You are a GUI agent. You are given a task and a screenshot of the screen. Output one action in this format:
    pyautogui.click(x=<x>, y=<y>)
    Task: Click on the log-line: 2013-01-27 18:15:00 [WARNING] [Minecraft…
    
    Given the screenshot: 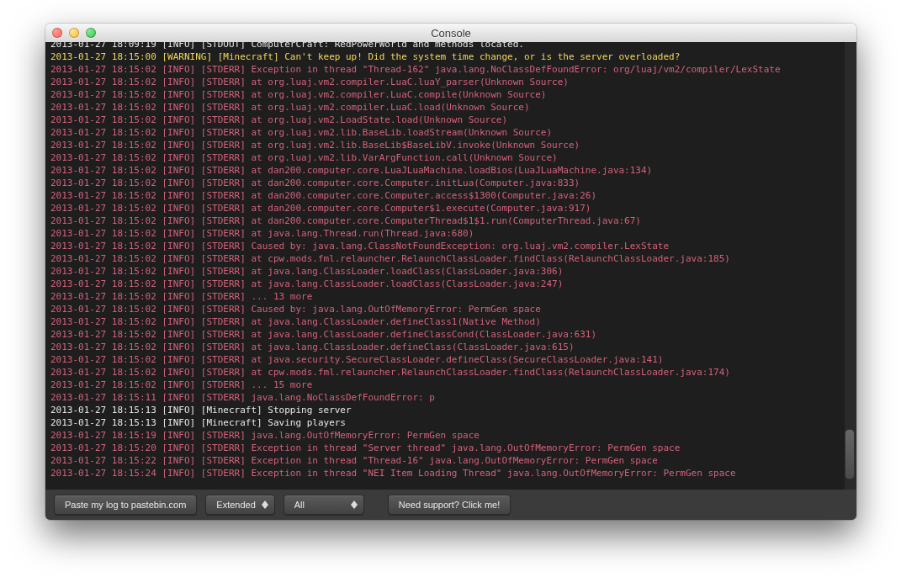 What is the action you would take?
    pyautogui.click(x=448, y=57)
    